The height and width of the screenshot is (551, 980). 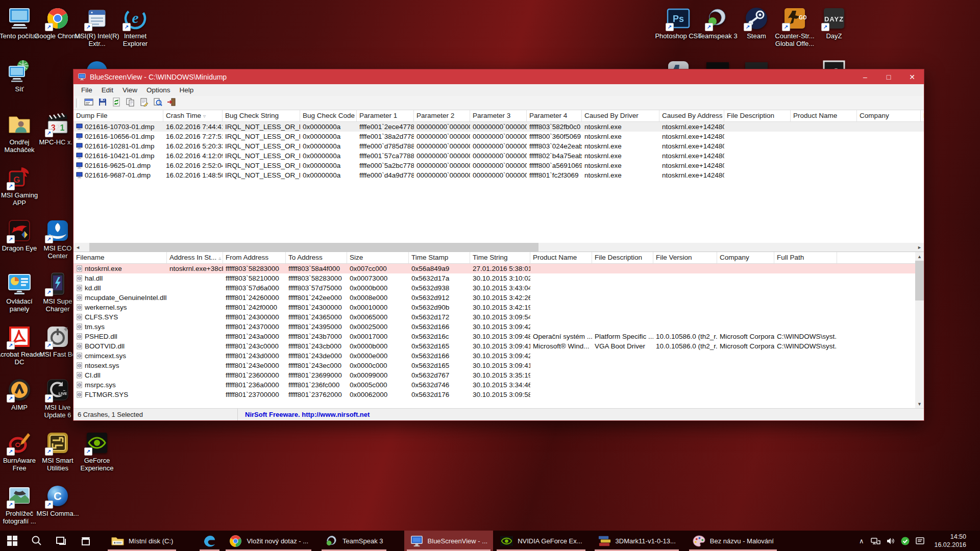 I want to click on title-bar: BlueScreenView - C:\WINDOWS\Minidump – □…, so click(x=499, y=77).